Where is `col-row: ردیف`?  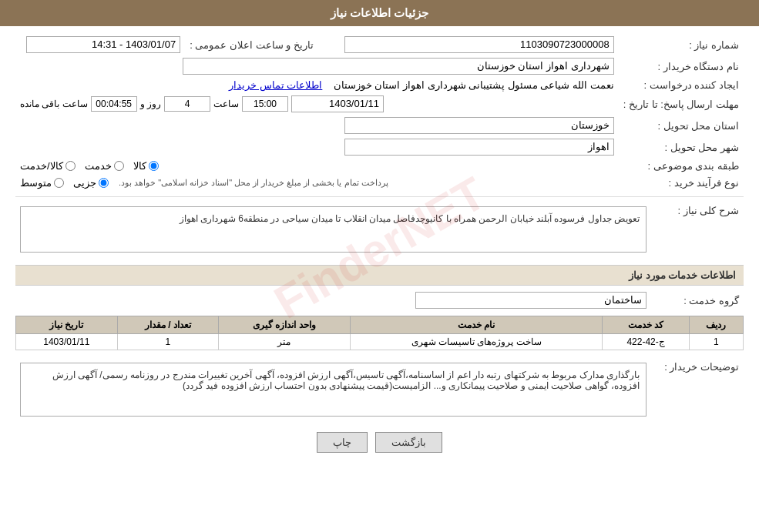 col-row: ردیف is located at coordinates (716, 325).